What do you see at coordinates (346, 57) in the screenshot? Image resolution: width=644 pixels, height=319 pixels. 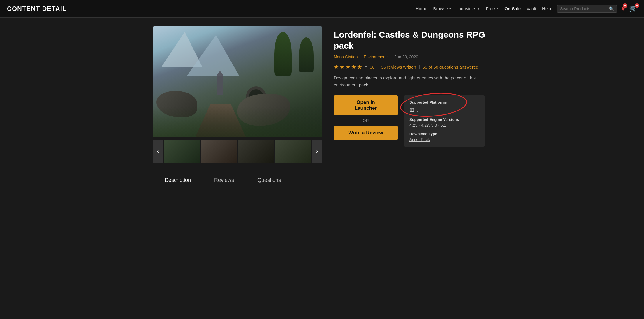 I see `seller-link: Mana Station` at bounding box center [346, 57].